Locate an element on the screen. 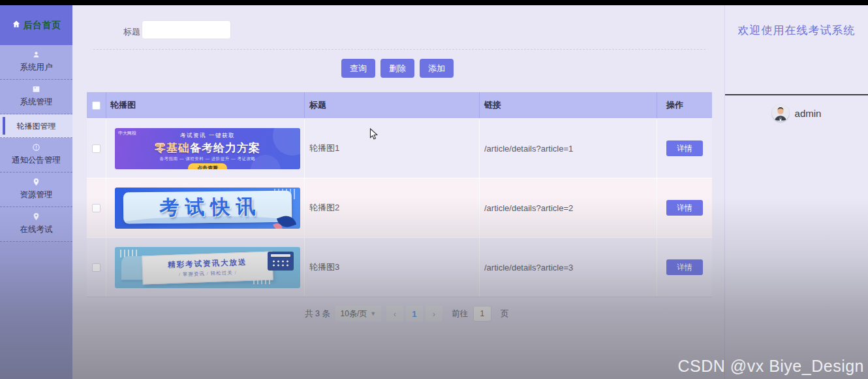 Image resolution: width=868 pixels, height=379 pixels. sidebar-empty-area is located at coordinates (37, 310).